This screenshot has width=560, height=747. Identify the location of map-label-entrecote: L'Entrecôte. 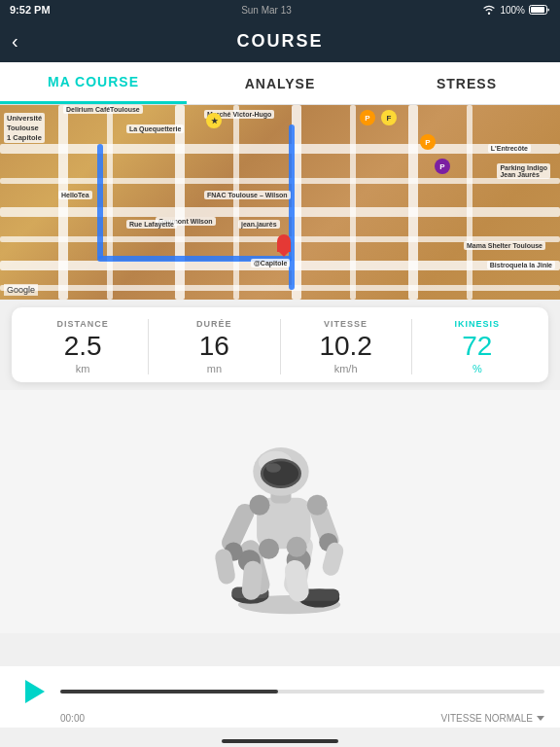
(509, 148).